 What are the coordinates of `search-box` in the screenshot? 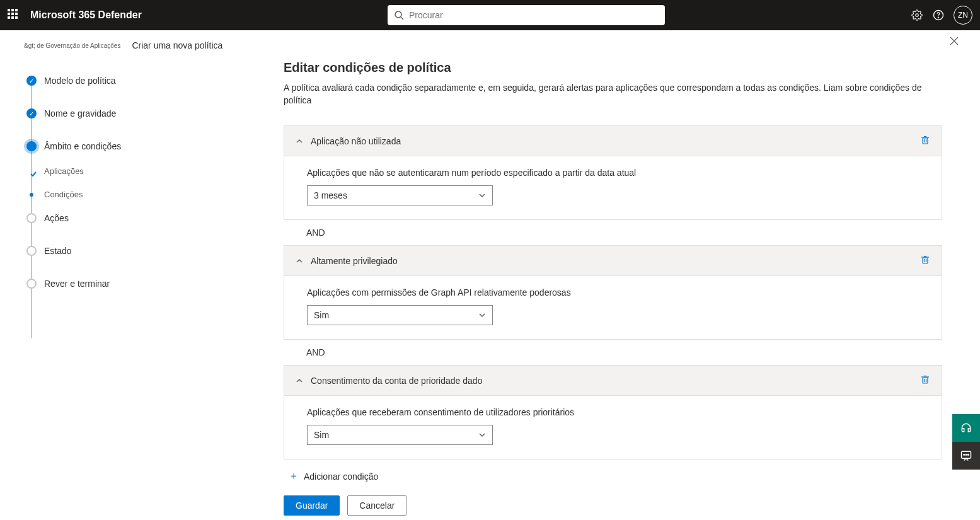 It's located at (526, 15).